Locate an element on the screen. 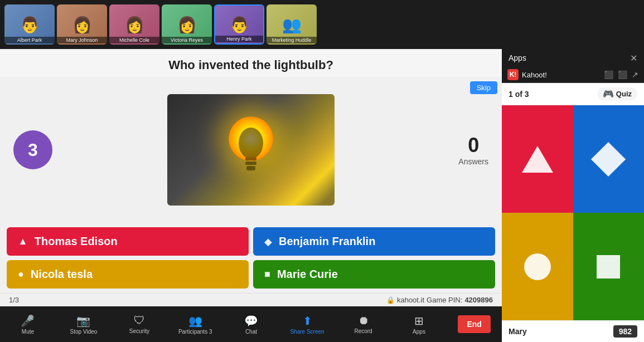 Image resolution: width=644 pixels, height=342 pixels. close-icon: ✕ is located at coordinates (633, 58).